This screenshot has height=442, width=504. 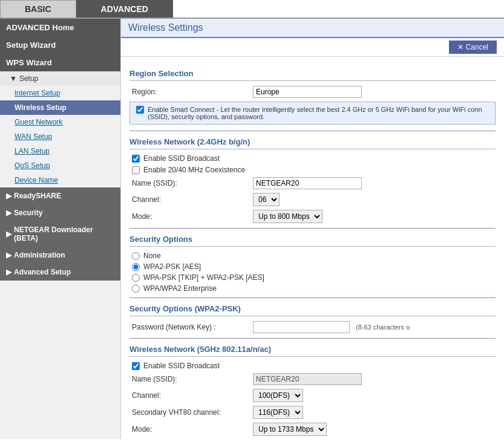 I want to click on ssid-5g-label: Name (SSID):, so click(x=192, y=379).